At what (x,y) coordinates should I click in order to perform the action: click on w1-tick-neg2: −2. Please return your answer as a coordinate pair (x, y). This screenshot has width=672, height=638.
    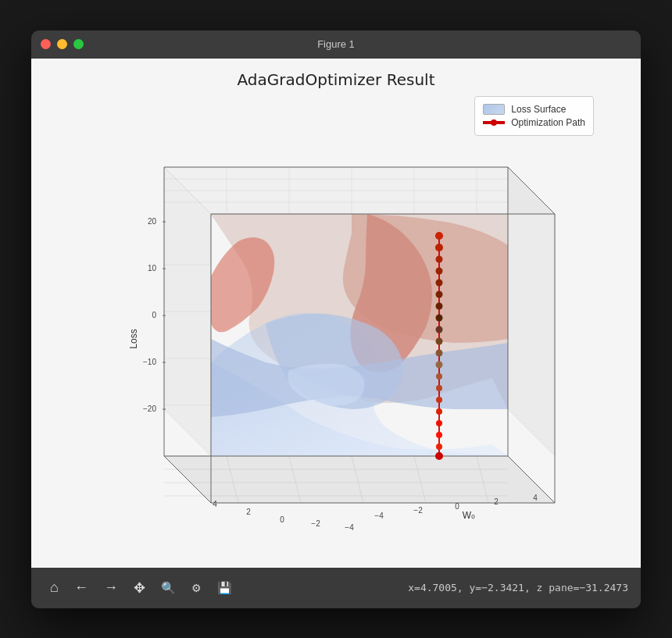
    Looking at the image, I should click on (316, 523).